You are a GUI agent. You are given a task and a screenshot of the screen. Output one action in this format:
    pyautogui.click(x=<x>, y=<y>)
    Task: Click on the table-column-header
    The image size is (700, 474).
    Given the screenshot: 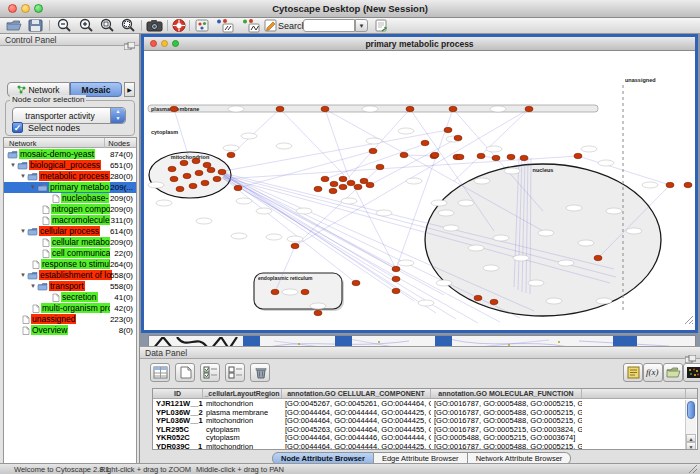 What is the action you would take?
    pyautogui.click(x=634, y=394)
    